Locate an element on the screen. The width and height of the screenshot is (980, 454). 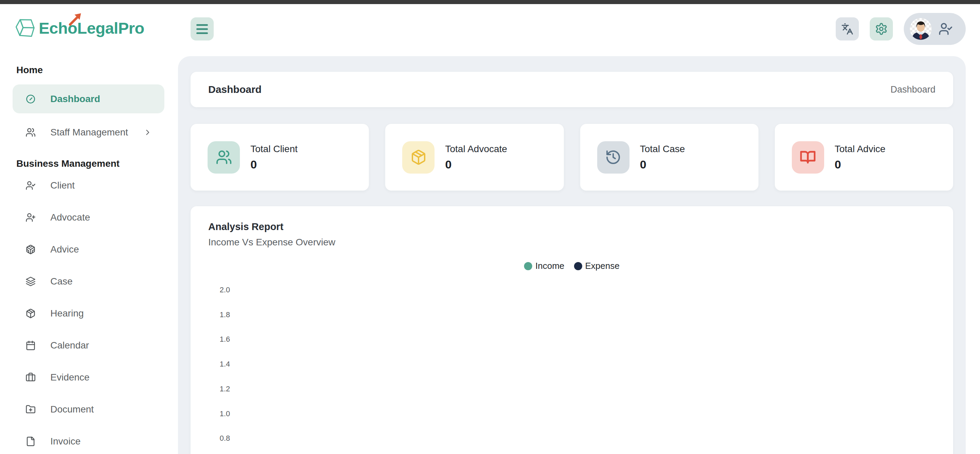
stat-label: Total Advocate is located at coordinates (476, 149).